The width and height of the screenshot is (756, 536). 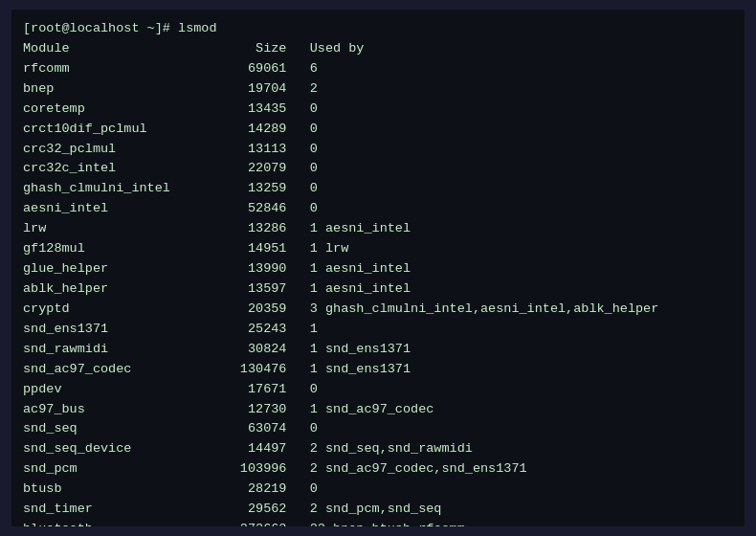 What do you see at coordinates (378, 410) in the screenshot?
I see `table-row: ac97_bus 12730 1 snd_ac97_codec` at bounding box center [378, 410].